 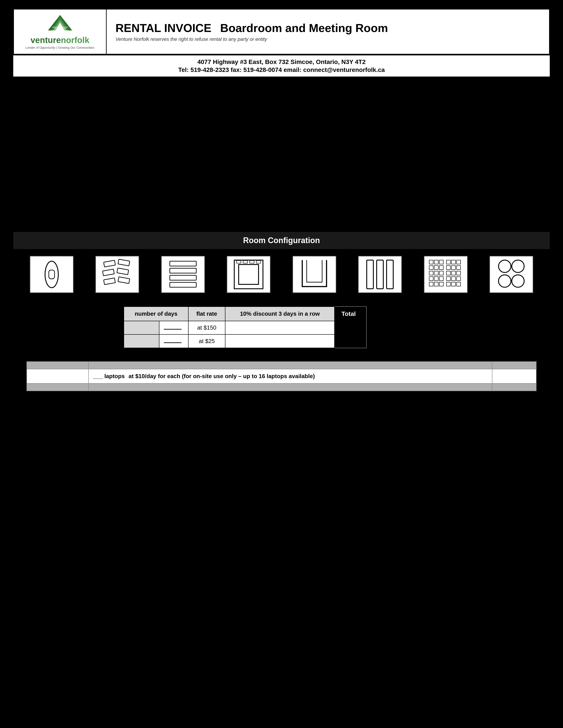 I want to click on laptops-content-row: ___ laptops at $10/day for each (for on-…, so click(x=282, y=376).